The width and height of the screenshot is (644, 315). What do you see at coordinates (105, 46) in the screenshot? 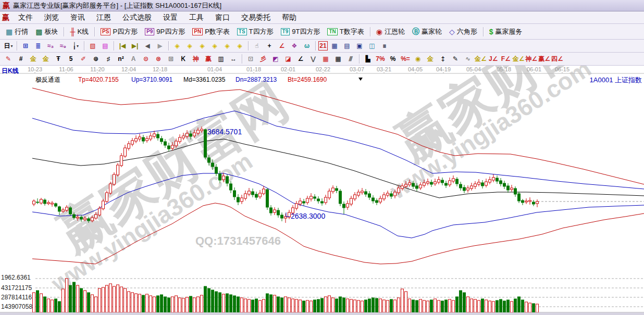
I see `distribution-icon: ▤` at bounding box center [105, 46].